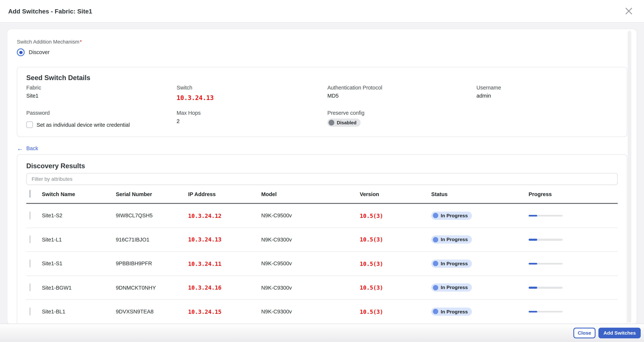  What do you see at coordinates (402, 119) in the screenshot?
I see `field-preserve-config: Preserve config Disabled` at bounding box center [402, 119].